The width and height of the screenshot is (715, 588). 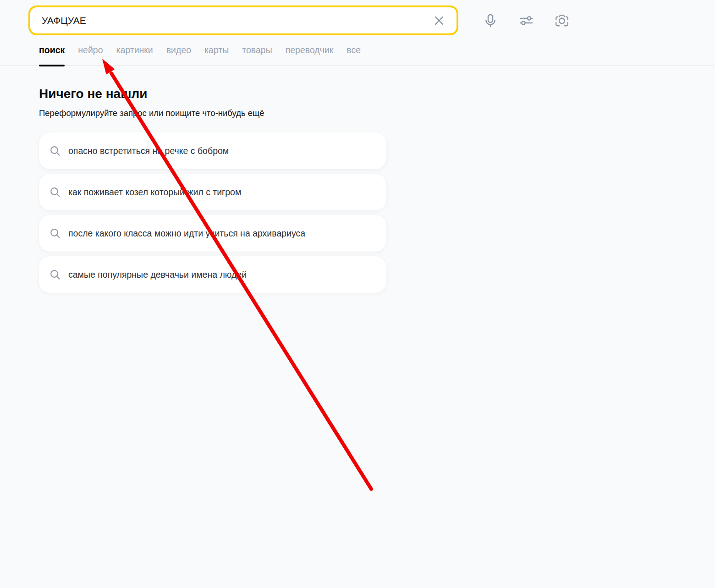 What do you see at coordinates (439, 21) in the screenshot?
I see `x-icon` at bounding box center [439, 21].